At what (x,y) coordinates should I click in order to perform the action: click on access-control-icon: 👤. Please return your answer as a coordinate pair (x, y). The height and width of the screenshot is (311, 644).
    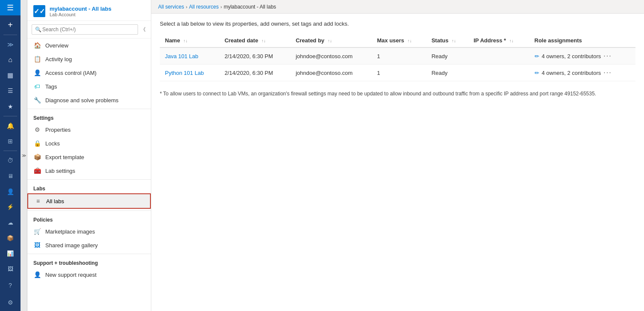
    Looking at the image, I should click on (37, 73).